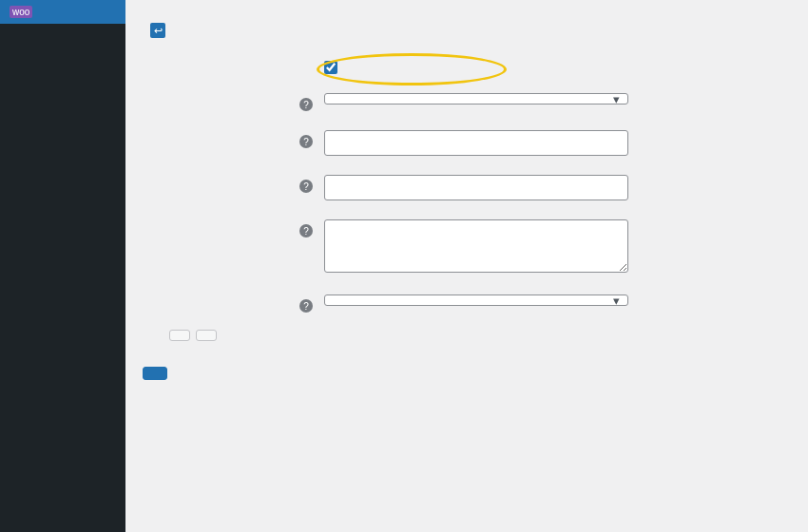 Image resolution: width=808 pixels, height=532 pixels. Describe the element at coordinates (154, 342) in the screenshot. I see `code-path-dest` at that location.